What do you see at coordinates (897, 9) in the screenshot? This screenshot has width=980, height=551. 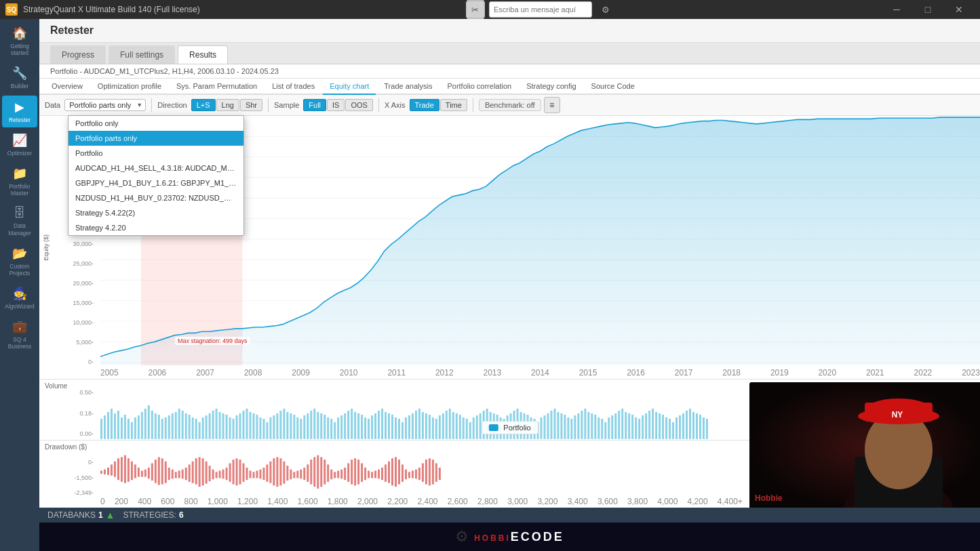 I see `minimize-button: ─` at bounding box center [897, 9].